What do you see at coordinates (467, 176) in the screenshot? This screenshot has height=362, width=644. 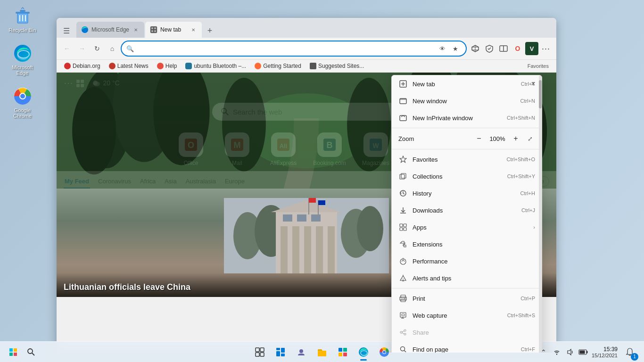 I see `menu-collections: Collections Ctrl+Shift+Y` at bounding box center [467, 176].